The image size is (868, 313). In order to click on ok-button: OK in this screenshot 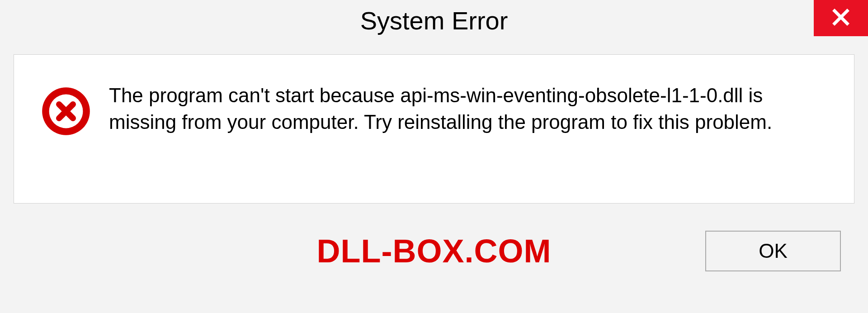, I will do `click(773, 251)`.